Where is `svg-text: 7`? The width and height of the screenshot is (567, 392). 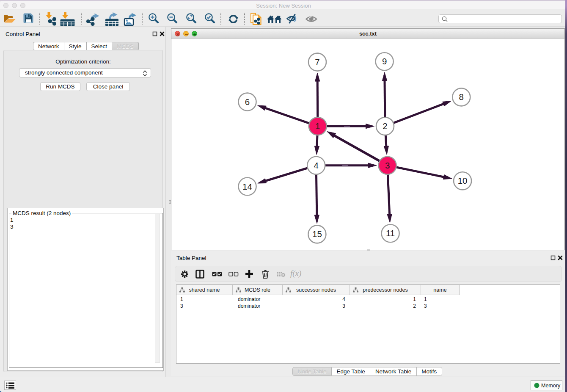
svg-text: 7 is located at coordinates (317, 62).